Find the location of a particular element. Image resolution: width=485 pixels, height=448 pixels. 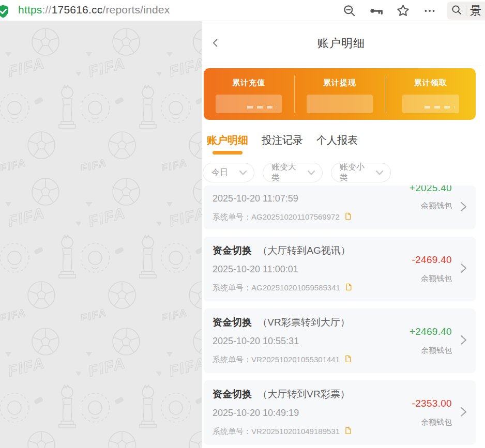

transaction-row: 资金切换 （大厅转到AG视讯） 2025-10-20 11:00:01 系统单号… is located at coordinates (340, 269).